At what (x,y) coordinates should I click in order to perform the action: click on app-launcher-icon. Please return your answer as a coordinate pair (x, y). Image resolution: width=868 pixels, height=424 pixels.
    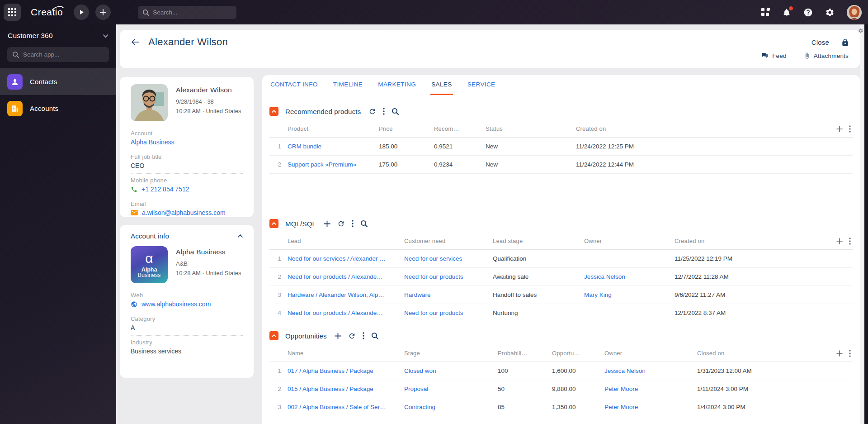
    Looking at the image, I should click on (12, 12).